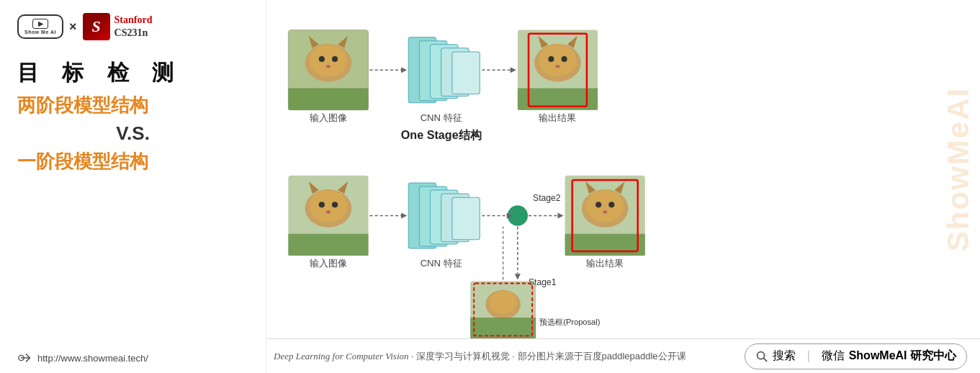 The image size is (980, 373). Describe the element at coordinates (40, 24) in the screenshot. I see `play-icon: ▶` at that location.